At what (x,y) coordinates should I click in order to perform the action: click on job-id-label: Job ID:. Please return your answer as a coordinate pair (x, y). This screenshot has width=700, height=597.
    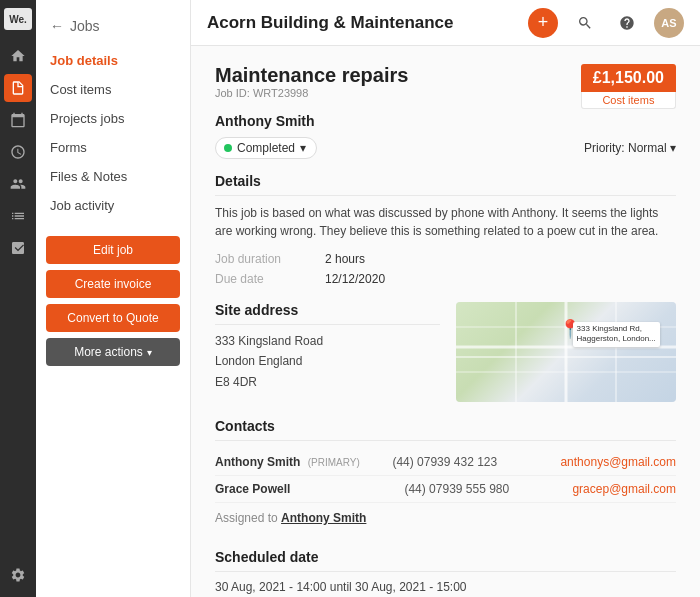
    Looking at the image, I should click on (232, 93).